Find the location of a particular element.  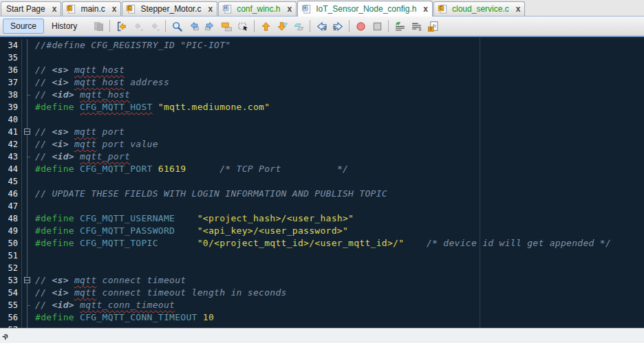

source-view-button: Source is located at coordinates (23, 26).